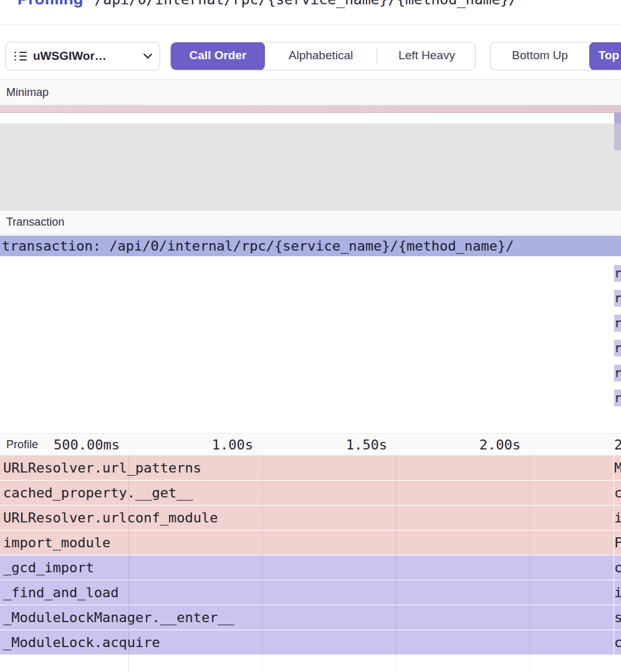 The width and height of the screenshot is (621, 672). Describe the element at coordinates (617, 118) in the screenshot. I see `minimap-right-sliver` at that location.